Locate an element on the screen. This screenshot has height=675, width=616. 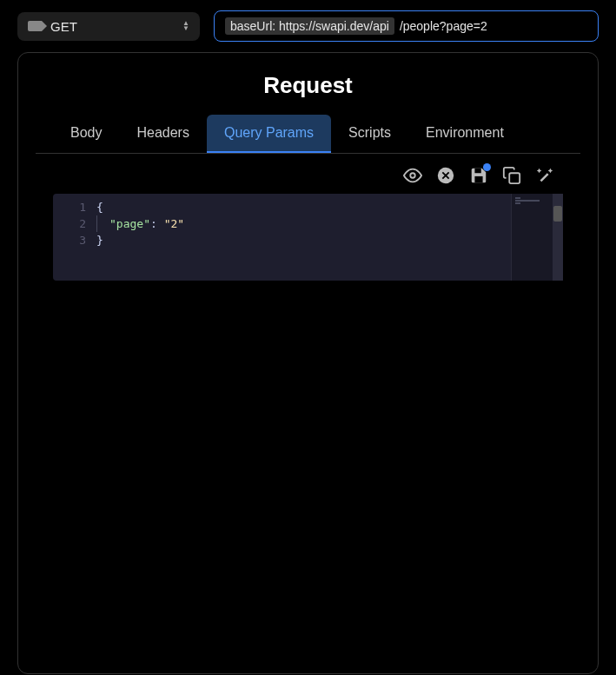
scrollbar-thumb is located at coordinates (558, 214).